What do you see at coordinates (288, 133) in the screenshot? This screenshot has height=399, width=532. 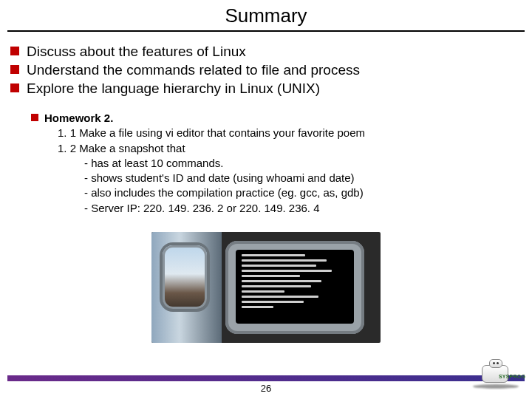 I see `homework-item: 1. 1 Make a file using vi editor that co…` at bounding box center [288, 133].